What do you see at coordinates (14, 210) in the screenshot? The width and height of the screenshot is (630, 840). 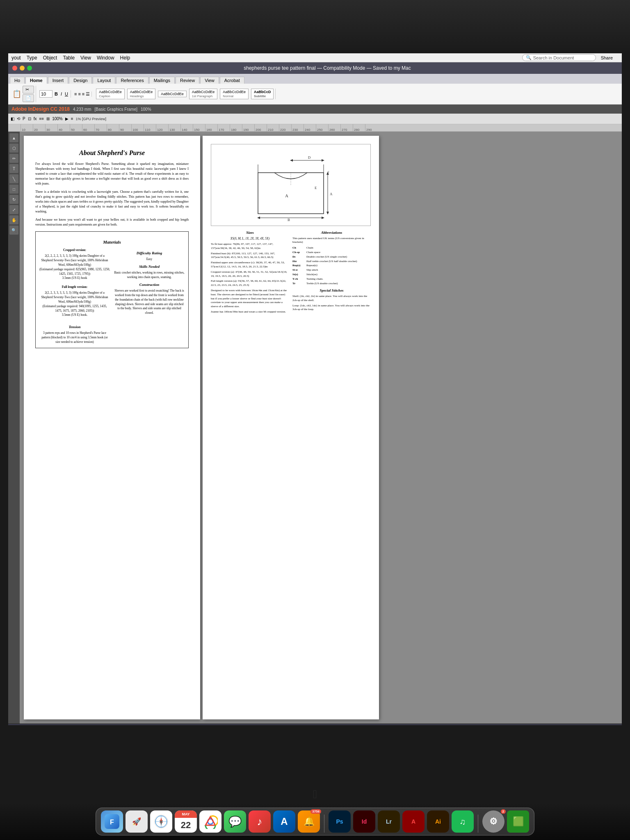 I see `scale-tool: ⤢` at bounding box center [14, 210].